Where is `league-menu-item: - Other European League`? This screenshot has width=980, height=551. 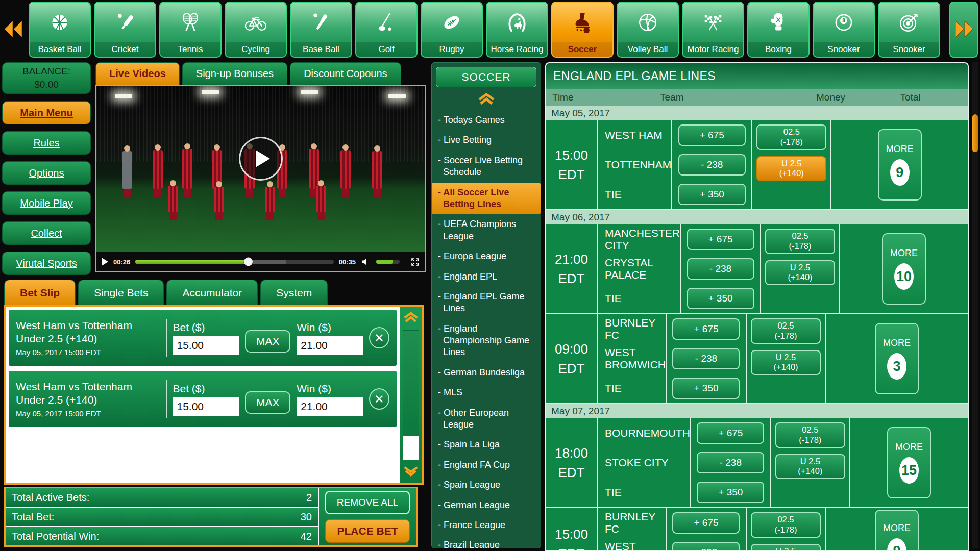
league-menu-item: - Other European League is located at coordinates (486, 419).